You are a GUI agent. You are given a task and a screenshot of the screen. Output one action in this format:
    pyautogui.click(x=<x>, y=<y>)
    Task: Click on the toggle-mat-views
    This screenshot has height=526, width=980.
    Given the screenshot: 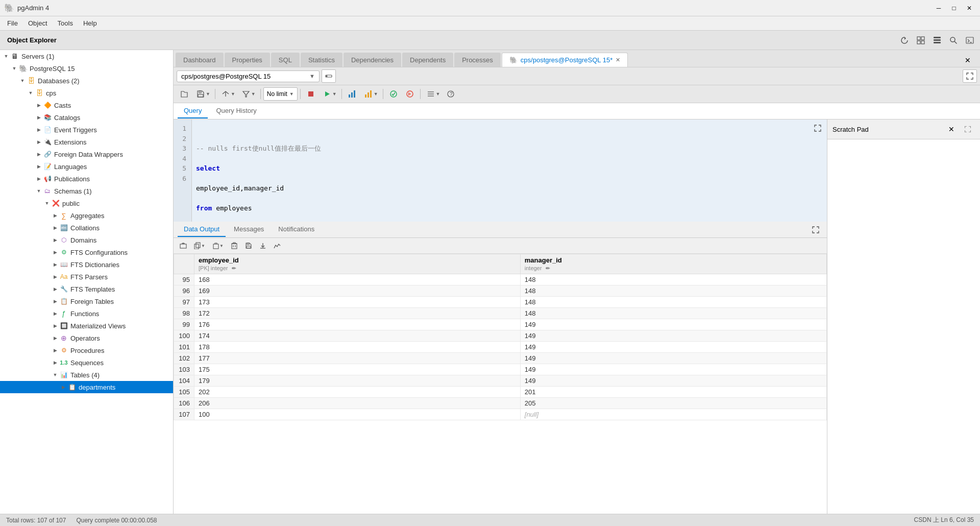 What is the action you would take?
    pyautogui.click(x=55, y=326)
    